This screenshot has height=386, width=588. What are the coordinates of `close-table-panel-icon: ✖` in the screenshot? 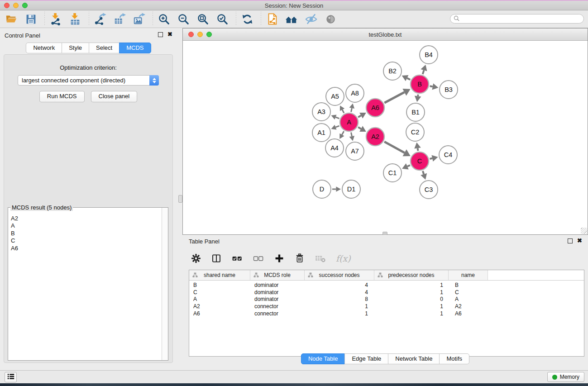 It's located at (579, 241).